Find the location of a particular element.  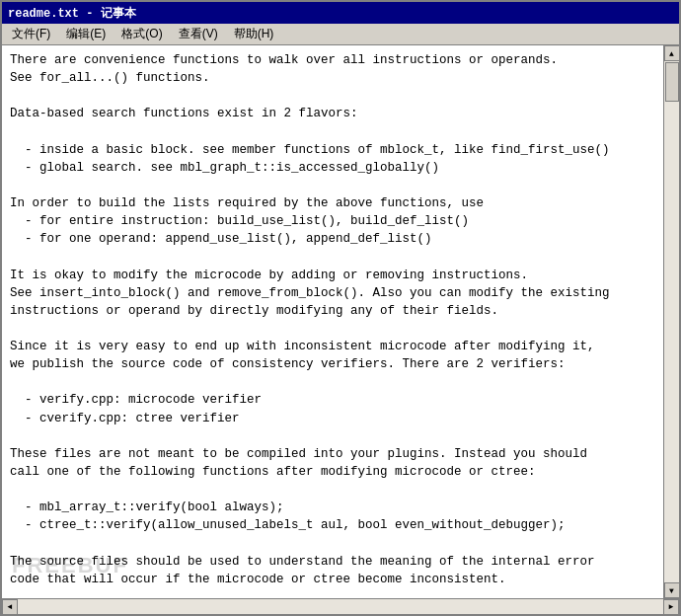

scroll-track-v is located at coordinates (671, 322).